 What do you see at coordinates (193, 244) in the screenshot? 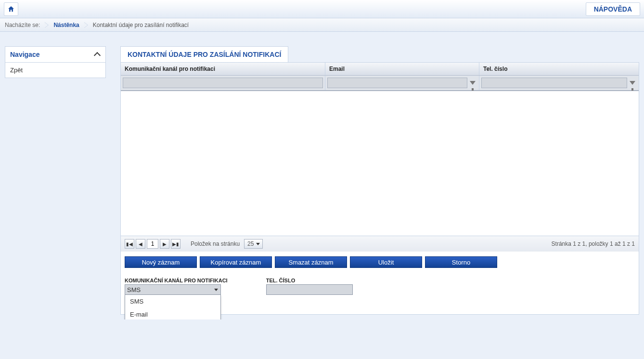
I see `pager: ▮◀ ◀ ▶ ▶▮ Položek na stránku 25` at bounding box center [193, 244].